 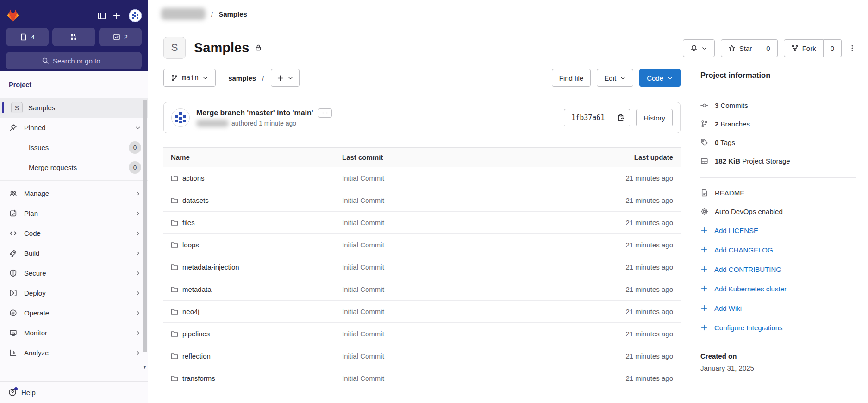 What do you see at coordinates (120, 37) in the screenshot?
I see `todo-list-button: 2` at bounding box center [120, 37].